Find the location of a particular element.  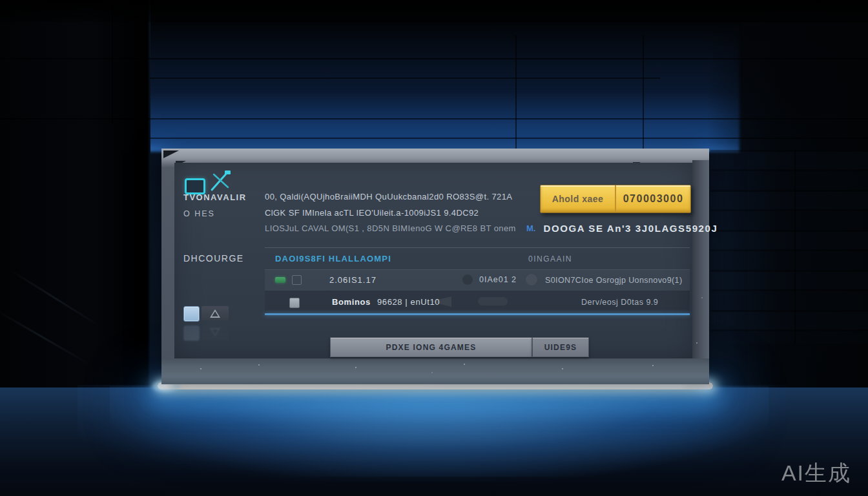

code-text: DOOGA SE An'3 3J0LAGS5920J is located at coordinates (630, 229).